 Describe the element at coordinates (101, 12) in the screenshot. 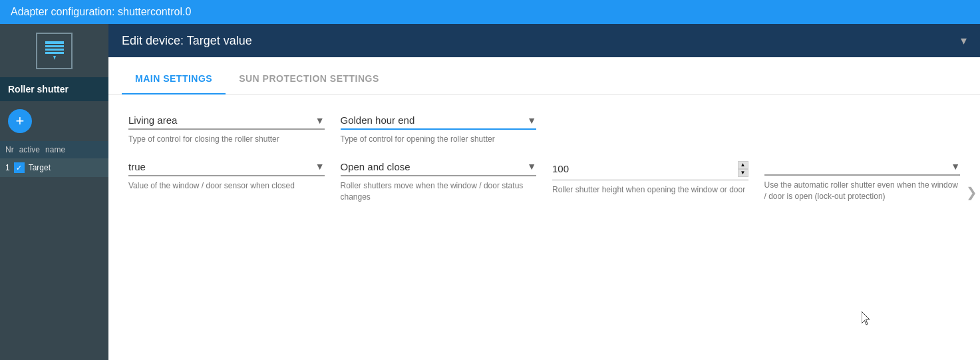

I see `title-bar-label: Adapter configuration: shuttercontrol.0` at that location.